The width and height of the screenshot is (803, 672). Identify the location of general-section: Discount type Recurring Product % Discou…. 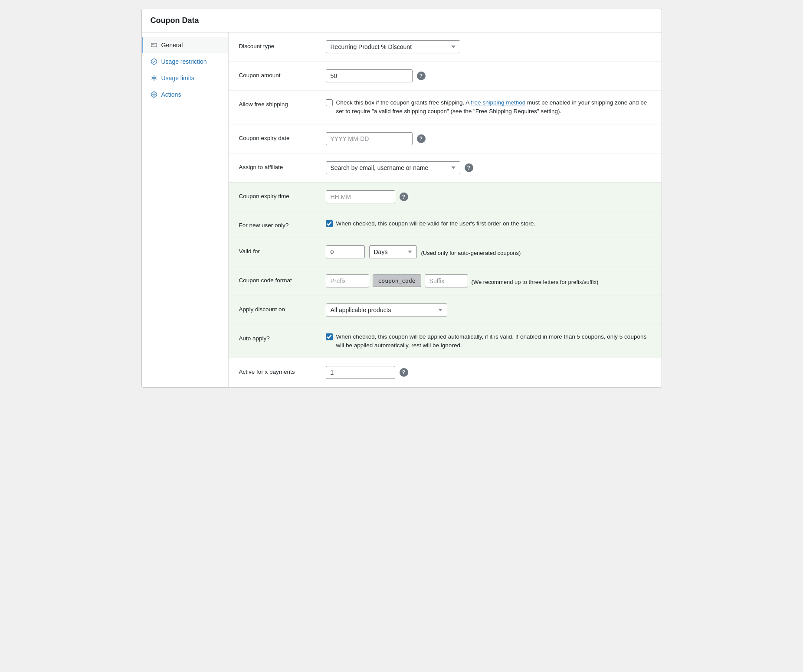
(445, 108).